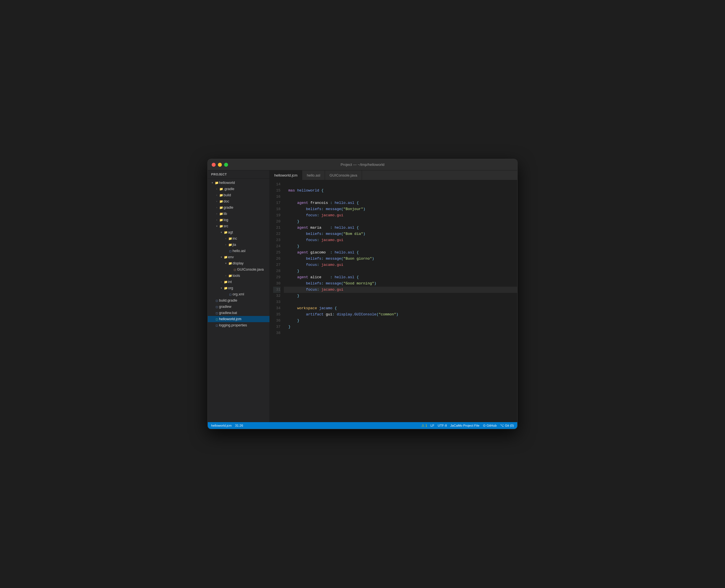  Describe the element at coordinates (239, 251) in the screenshot. I see `sidebar-item-hello-asl: ◻ hello.asl` at that location.